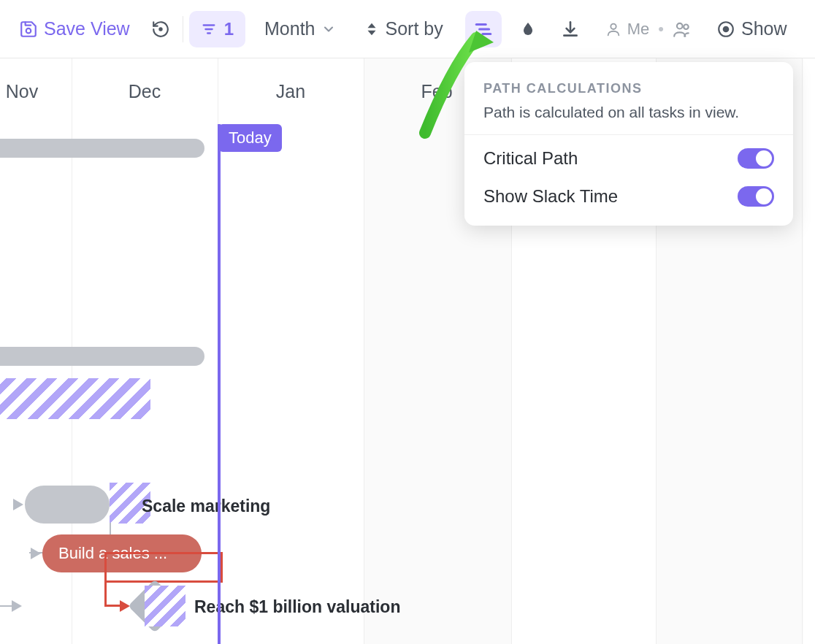 The height and width of the screenshot is (644, 815). Describe the element at coordinates (299, 29) in the screenshot. I see `timescale-dropdown: Month` at that location.